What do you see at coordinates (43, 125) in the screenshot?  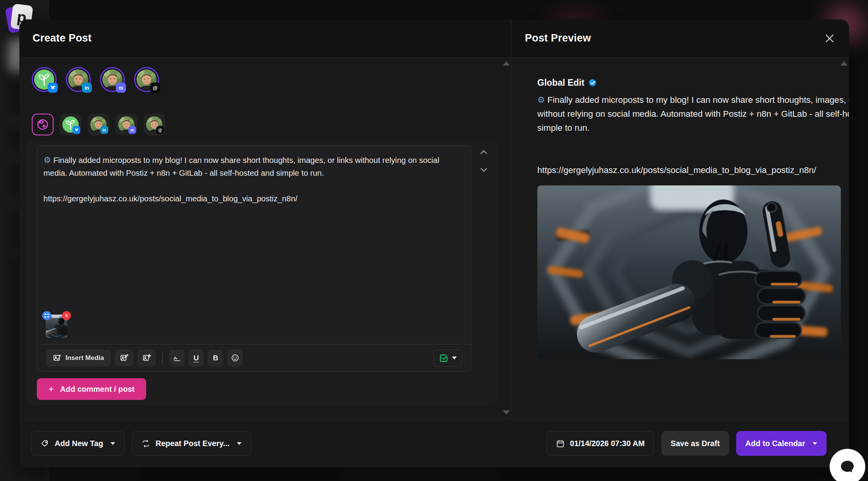 I see `tab-global-edit` at bounding box center [43, 125].